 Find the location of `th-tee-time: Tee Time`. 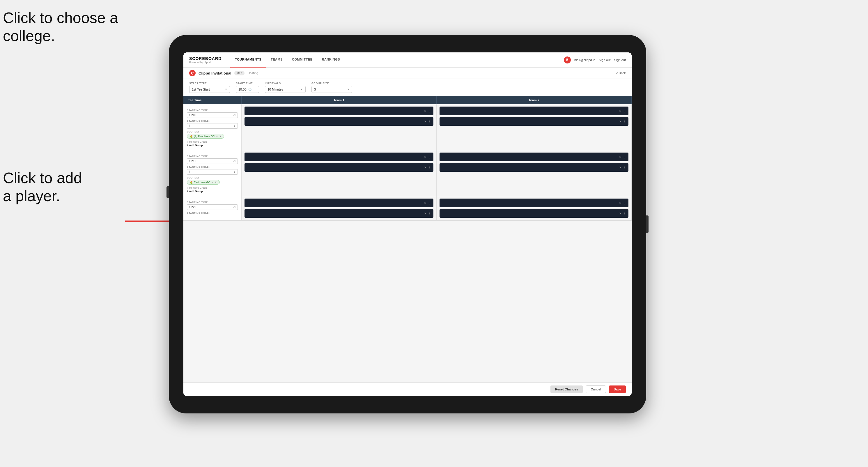

th-tee-time: Tee Time is located at coordinates (212, 100).